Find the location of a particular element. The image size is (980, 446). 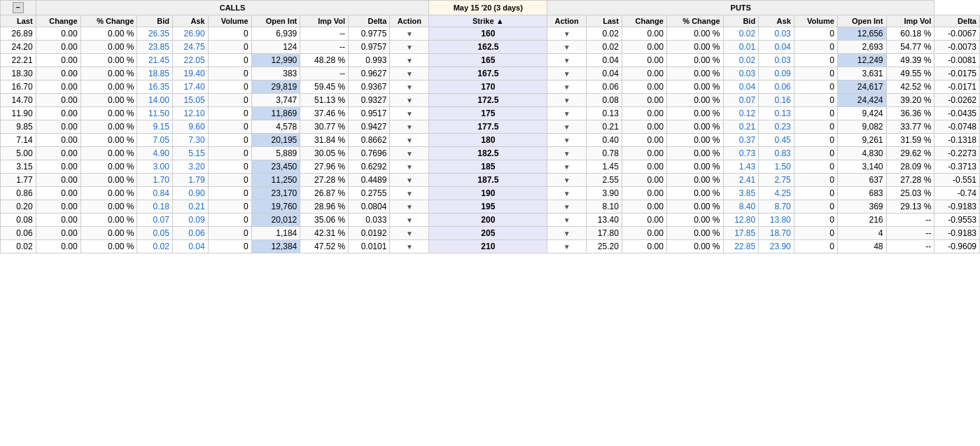

table-cell: 0.21 is located at coordinates (741, 127).